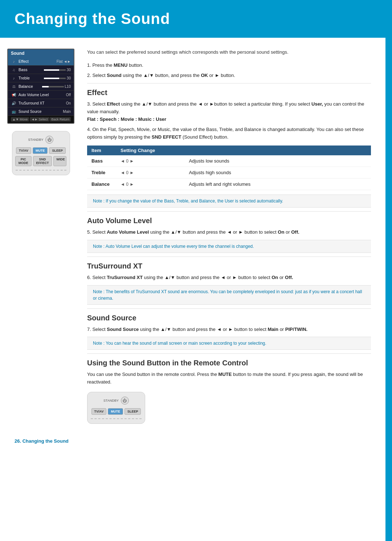 This screenshot has width=392, height=541. Describe the element at coordinates (14, 86) in the screenshot. I see `balance-icon: ⚖` at that location.